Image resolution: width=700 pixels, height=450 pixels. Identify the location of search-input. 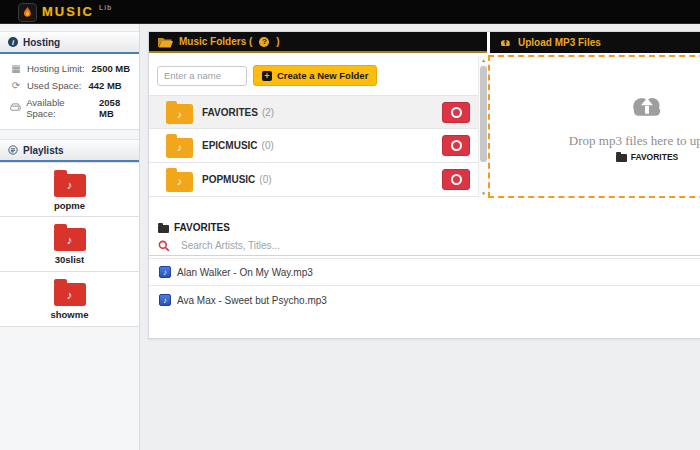
(440, 246).